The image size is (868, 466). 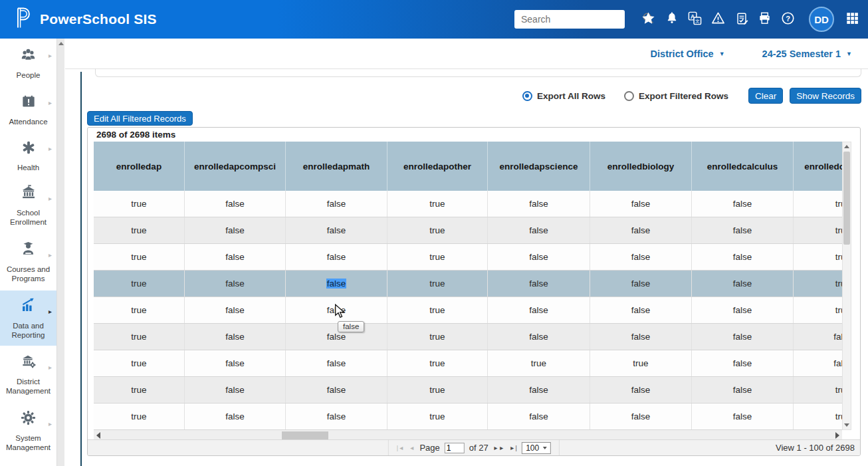 I want to click on column-header-enrolledapother: enrolledapother, so click(x=437, y=166).